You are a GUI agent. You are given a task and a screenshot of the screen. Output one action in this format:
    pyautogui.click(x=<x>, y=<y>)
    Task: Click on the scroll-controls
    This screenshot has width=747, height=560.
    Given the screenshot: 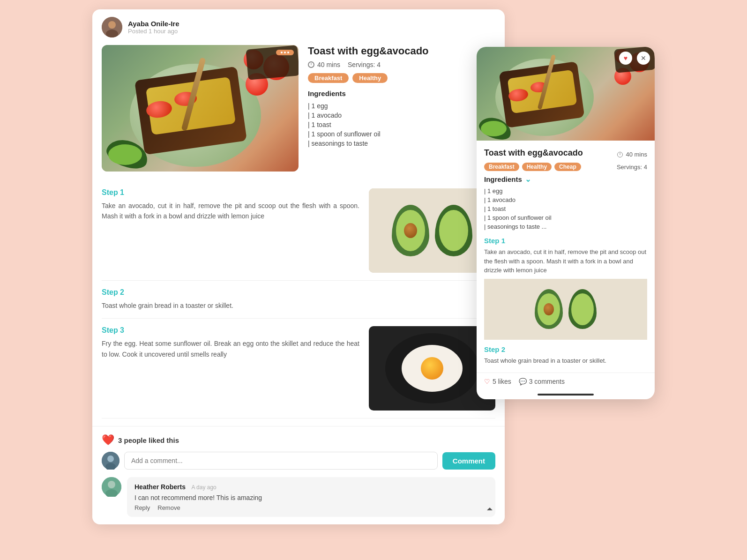 What is the action you would take?
    pyautogui.click(x=299, y=422)
    